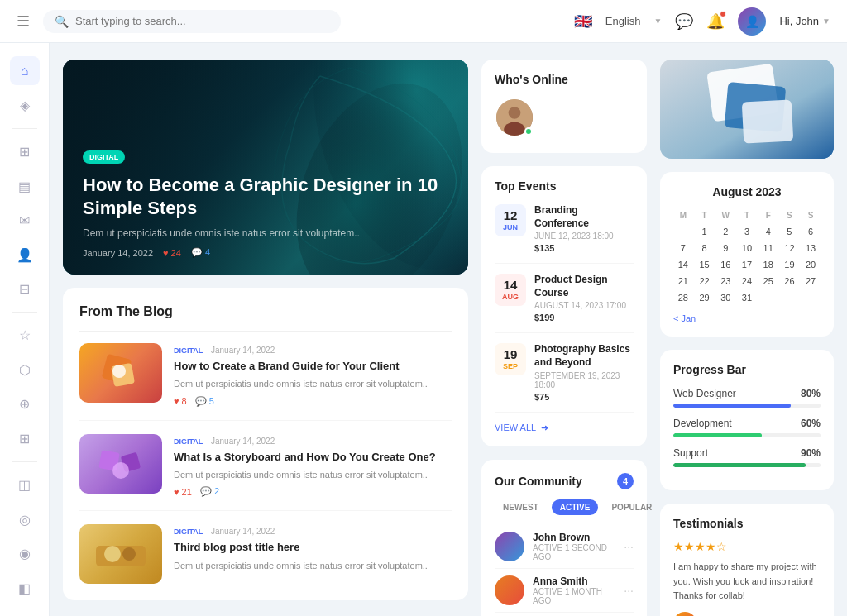 The image size is (847, 616). Describe the element at coordinates (768, 232) in the screenshot. I see `cal-day: 4` at that location.